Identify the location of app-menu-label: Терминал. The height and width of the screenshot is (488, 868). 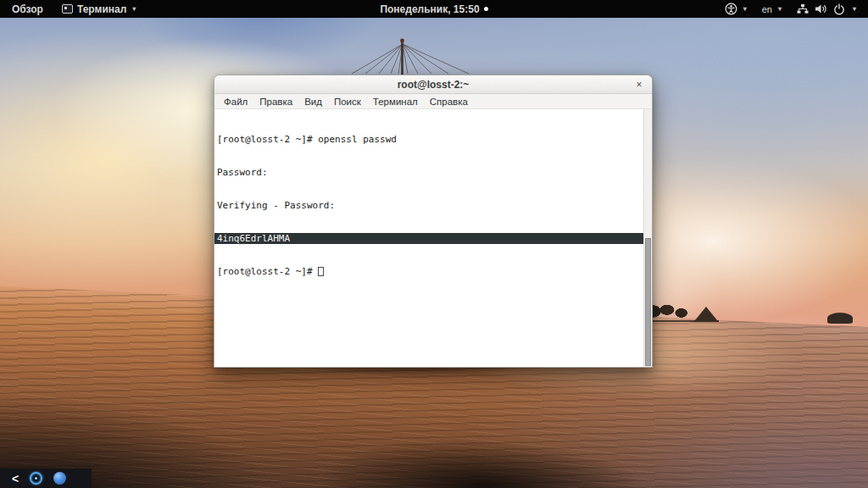
(102, 9).